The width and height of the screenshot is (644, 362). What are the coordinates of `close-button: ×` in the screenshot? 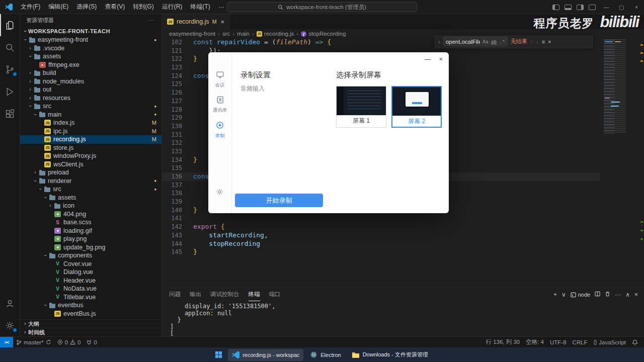 It's located at (636, 7).